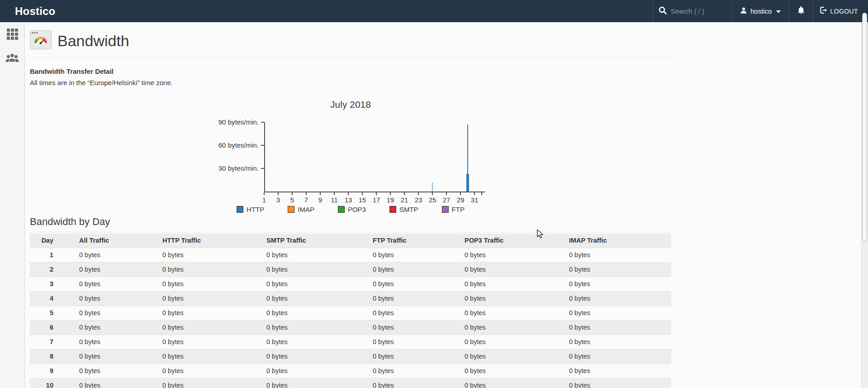 The width and height of the screenshot is (868, 388). What do you see at coordinates (474, 200) in the screenshot?
I see `x-tick-label: 31` at bounding box center [474, 200].